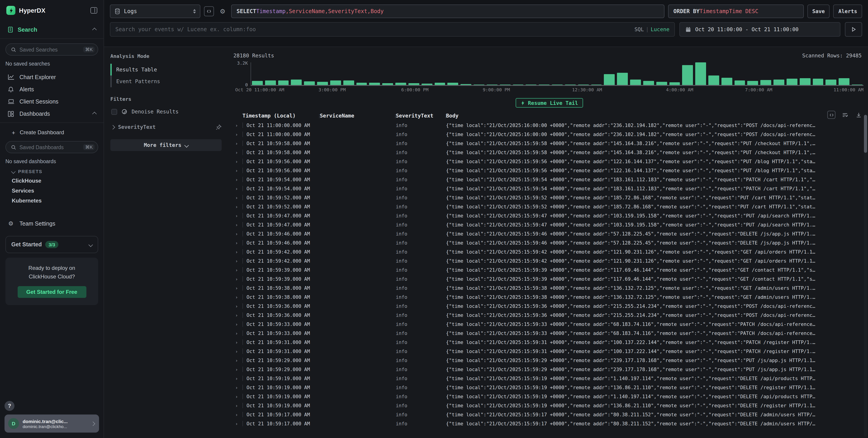 The width and height of the screenshot is (868, 438). What do you see at coordinates (52, 89) in the screenshot?
I see `sidebar-item-alerts: Alerts` at bounding box center [52, 89].